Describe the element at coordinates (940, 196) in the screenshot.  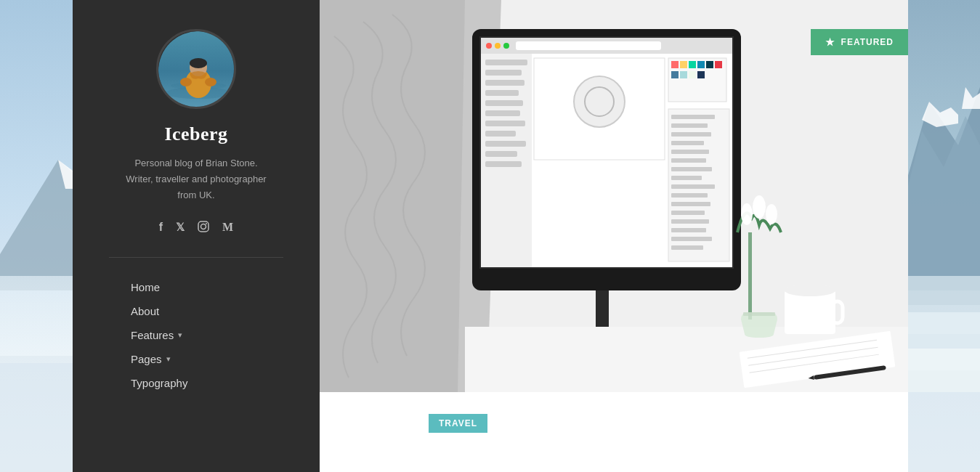
I see `right-mountain-area` at that location.